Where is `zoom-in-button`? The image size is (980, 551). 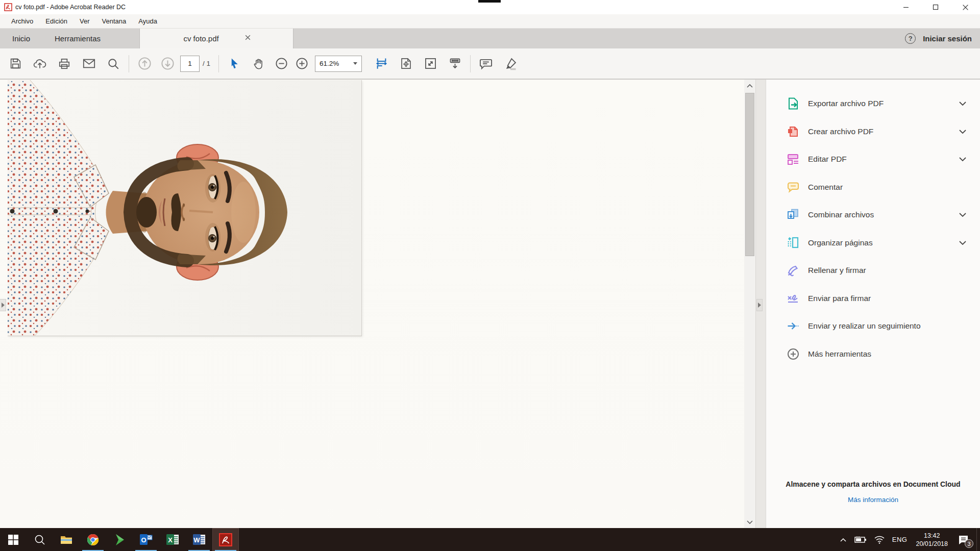
zoom-in-button is located at coordinates (302, 64).